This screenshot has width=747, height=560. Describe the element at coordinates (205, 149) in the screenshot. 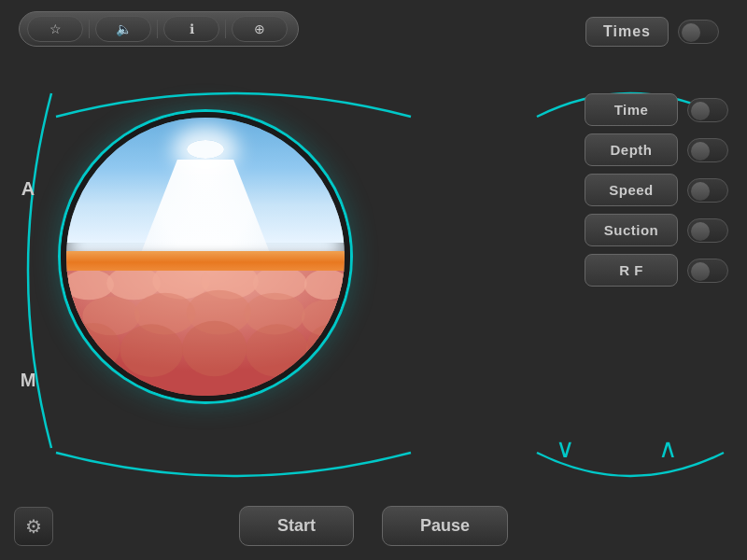

I see `light-source` at that location.